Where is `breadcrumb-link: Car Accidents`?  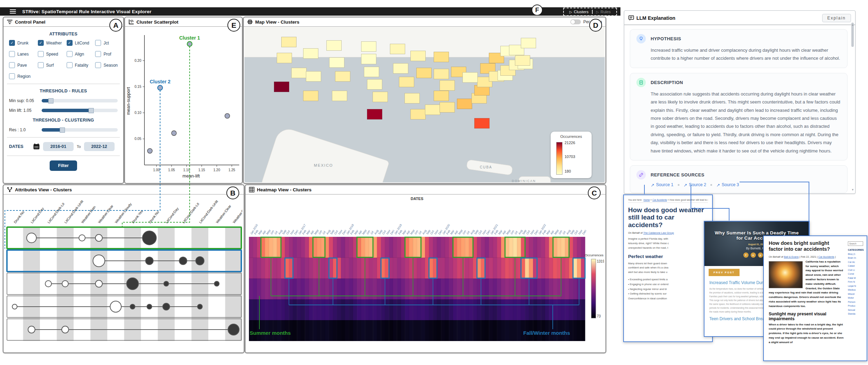 breadcrumb-link: Car Accidents is located at coordinates (660, 200).